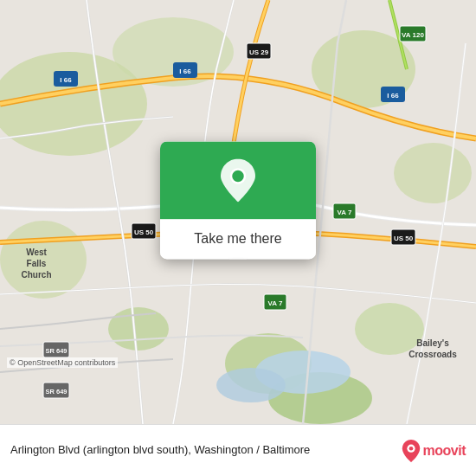 Image resolution: width=476 pixels, height=476 pixels. What do you see at coordinates (434, 451) in the screenshot?
I see `moovit-logo: moovit` at bounding box center [434, 451].